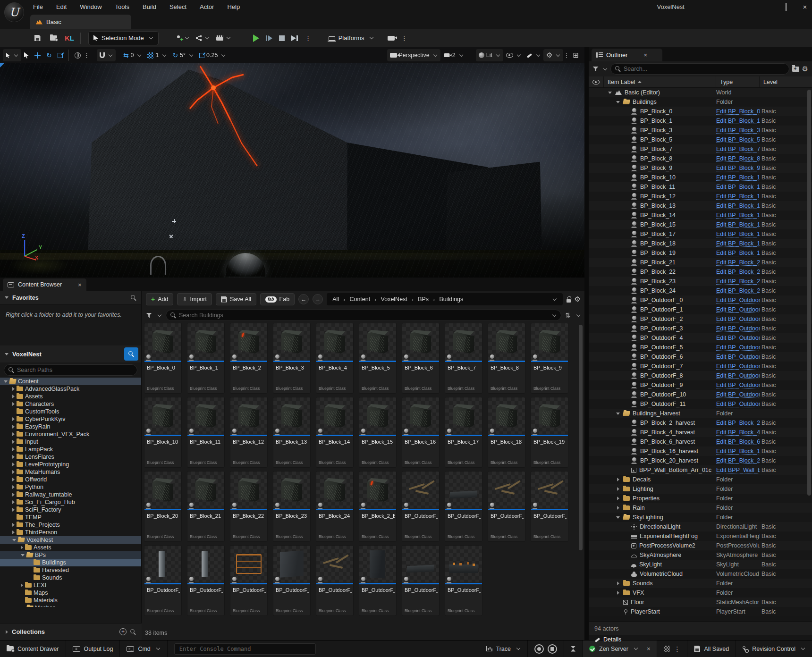 The height and width of the screenshot is (657, 812). What do you see at coordinates (80, 285) in the screenshot?
I see `close-icon: ×` at bounding box center [80, 285].